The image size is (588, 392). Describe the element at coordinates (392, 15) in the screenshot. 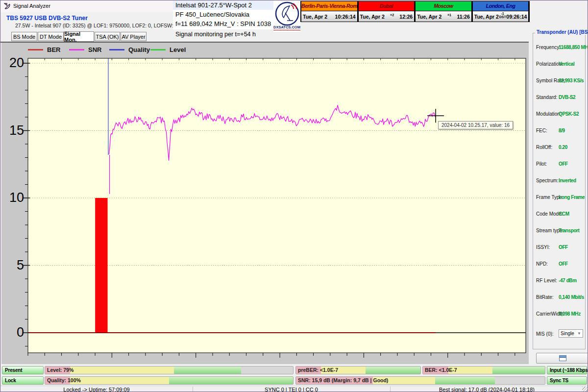

I see `clock-utc-offset: +2` at that location.